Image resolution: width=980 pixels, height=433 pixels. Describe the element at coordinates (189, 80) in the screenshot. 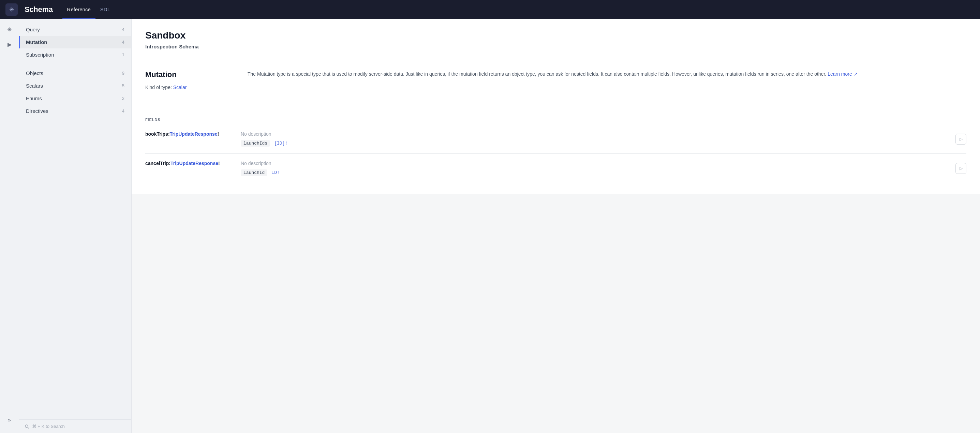

I see `mutation-left: Mutation Kind of type: Scalar` at that location.